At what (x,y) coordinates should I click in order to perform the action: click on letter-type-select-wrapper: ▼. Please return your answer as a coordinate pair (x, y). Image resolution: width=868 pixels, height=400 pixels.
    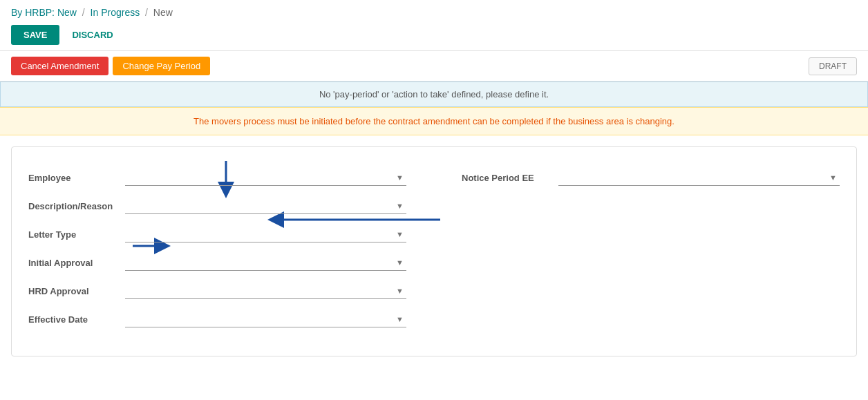
    Looking at the image, I should click on (265, 234).